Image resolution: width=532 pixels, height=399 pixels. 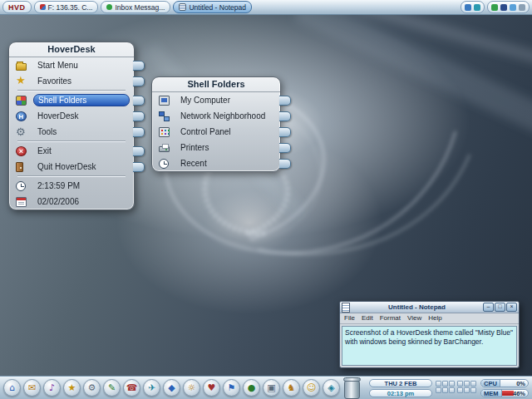 I want to click on menu-file: File, so click(x=349, y=318).